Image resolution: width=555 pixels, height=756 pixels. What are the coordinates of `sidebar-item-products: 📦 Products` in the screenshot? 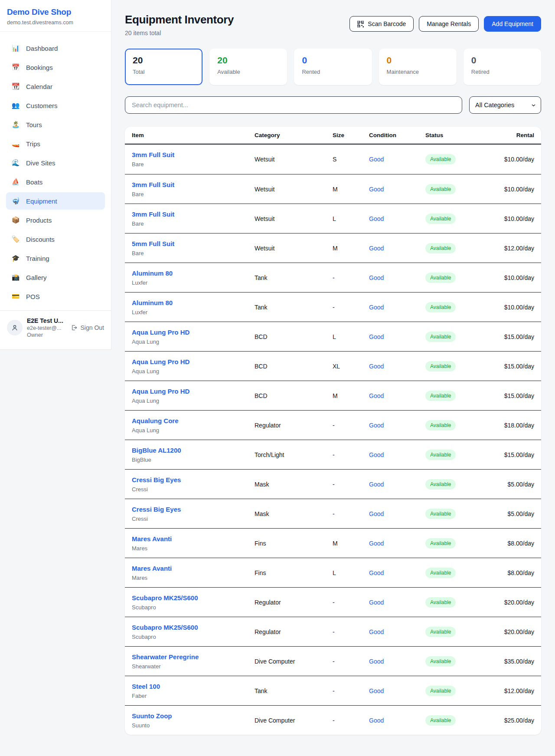 It's located at (56, 220).